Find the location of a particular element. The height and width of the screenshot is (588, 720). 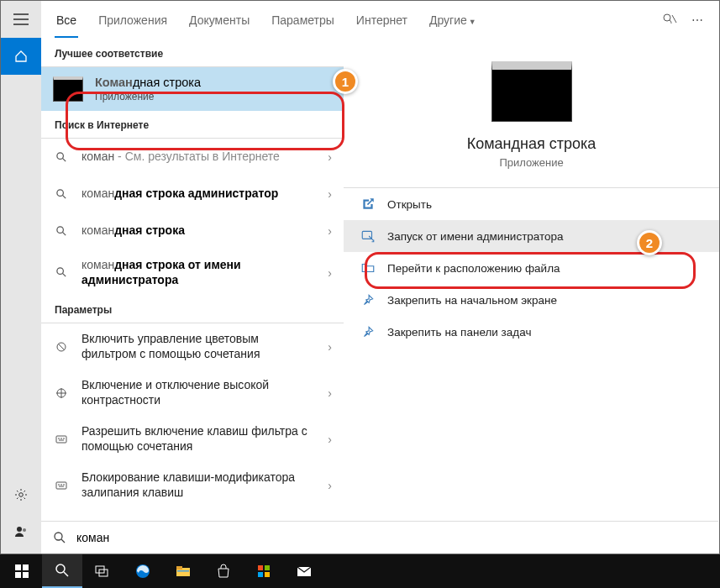

tab-internet: Интернет is located at coordinates (381, 20).